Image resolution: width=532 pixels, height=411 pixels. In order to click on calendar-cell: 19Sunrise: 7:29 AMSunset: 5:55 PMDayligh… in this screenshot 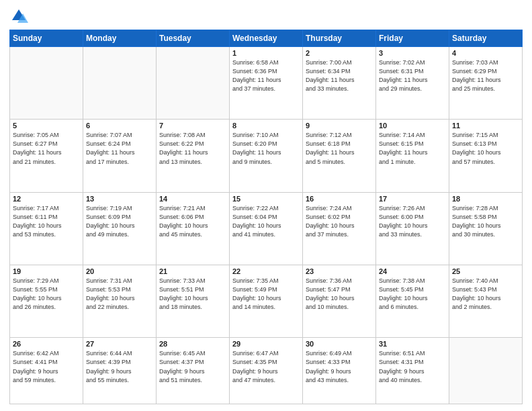, I will do `click(47, 302)`.